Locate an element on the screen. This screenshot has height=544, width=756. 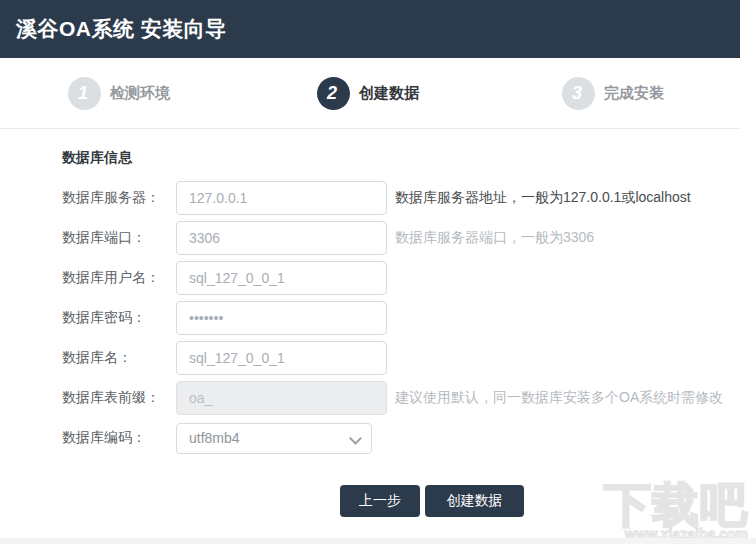
db-prefix-hint: 建议使用默认，同一数据库安装多个OA系统时需修改 is located at coordinates (559, 398).